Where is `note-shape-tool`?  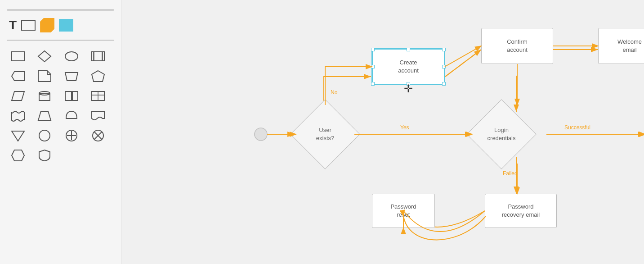 note-shape-tool is located at coordinates (47, 25).